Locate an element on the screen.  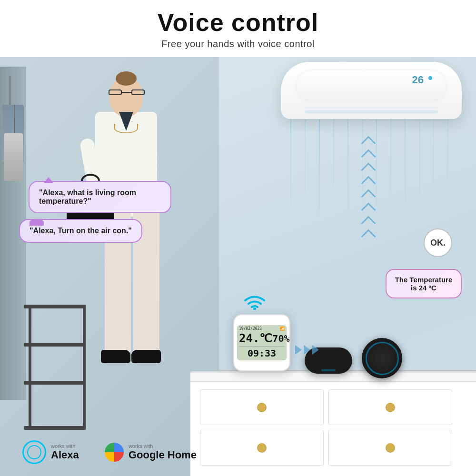
signal-arrows is located at coordinates (368, 190).